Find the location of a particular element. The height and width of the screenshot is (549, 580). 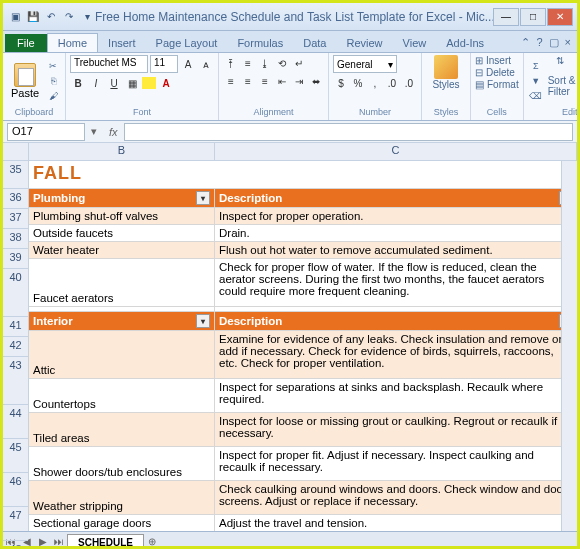

section-title: FALL is located at coordinates (122, 174).